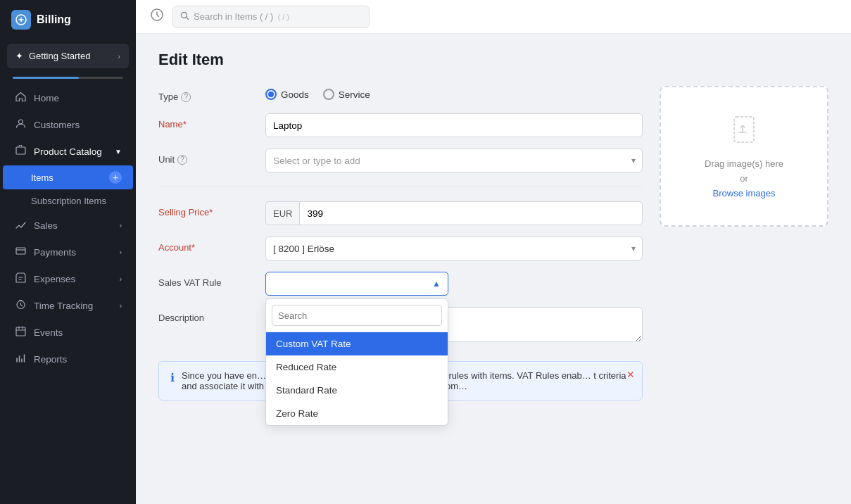 This screenshot has height=504, width=851. What do you see at coordinates (20, 125) in the screenshot?
I see `customers-icon` at bounding box center [20, 125].